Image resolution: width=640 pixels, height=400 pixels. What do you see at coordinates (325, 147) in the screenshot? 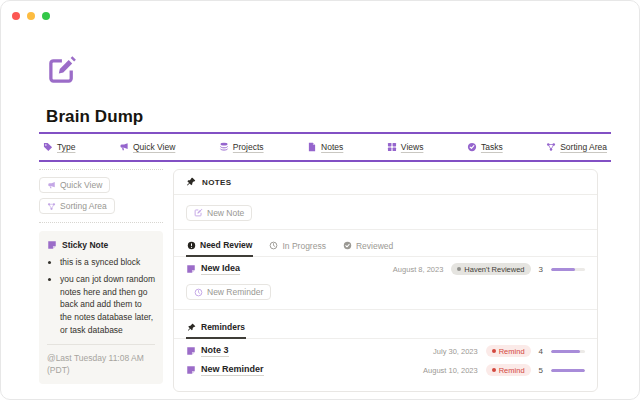
I see `property-nav-bar: Type Quick View Projects Notes Views Tas…` at bounding box center [325, 147].